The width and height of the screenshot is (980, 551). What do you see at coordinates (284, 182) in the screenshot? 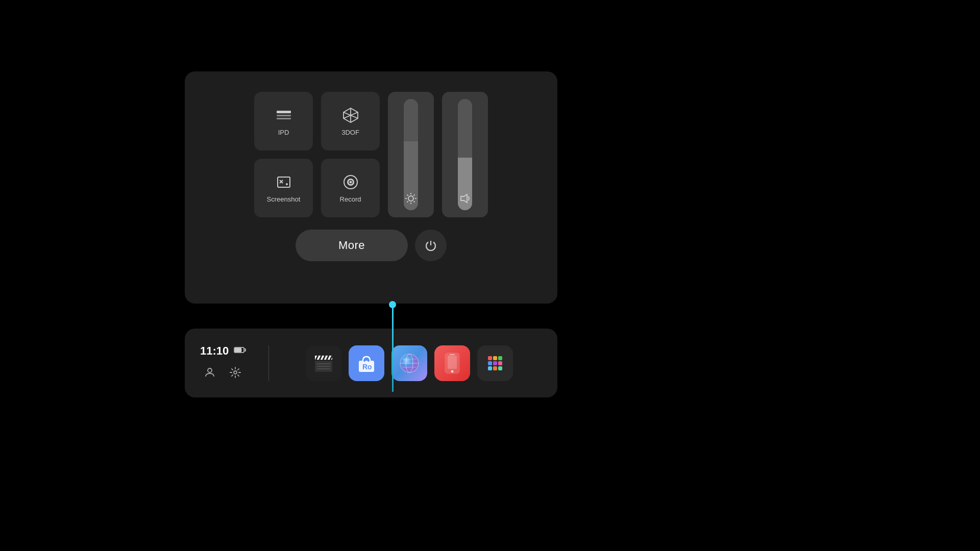
I see `screenshot-icon` at bounding box center [284, 182].